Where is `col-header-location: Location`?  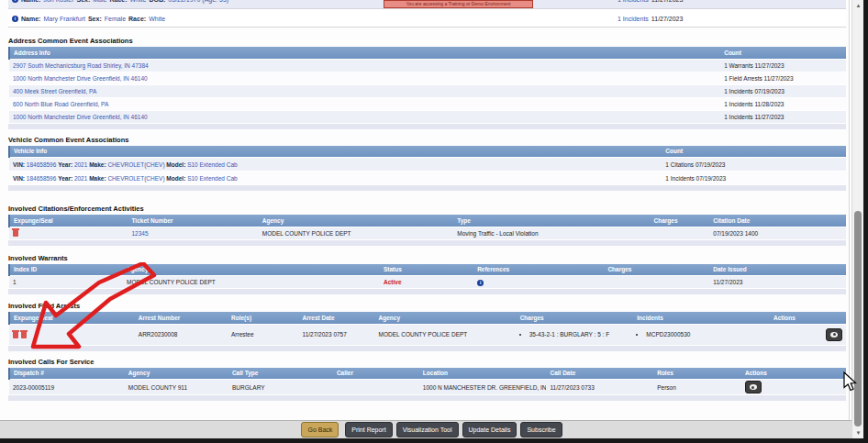
col-header-location: Location is located at coordinates (483, 374).